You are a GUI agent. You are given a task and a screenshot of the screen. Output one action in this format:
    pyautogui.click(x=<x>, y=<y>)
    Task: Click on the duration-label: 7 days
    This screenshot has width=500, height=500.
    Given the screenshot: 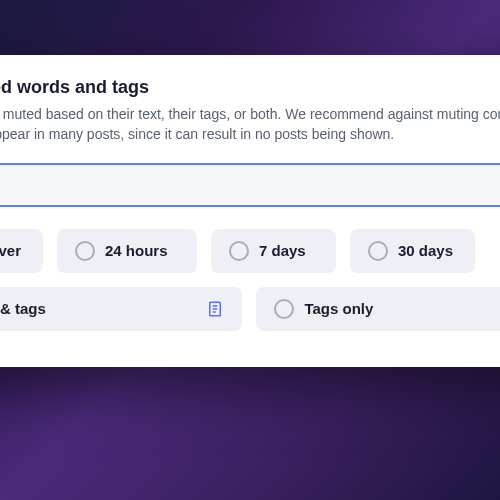 What is the action you would take?
    pyautogui.click(x=282, y=250)
    